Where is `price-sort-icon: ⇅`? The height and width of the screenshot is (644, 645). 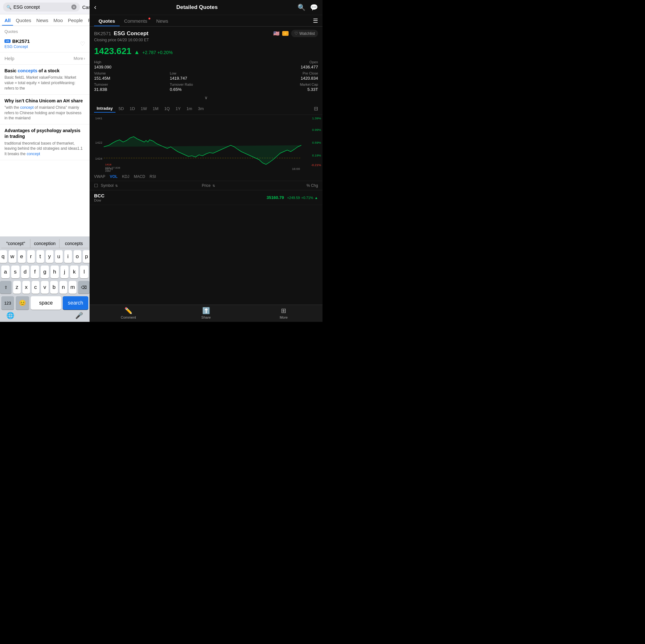 price-sort-icon: ⇅ is located at coordinates (214, 186).